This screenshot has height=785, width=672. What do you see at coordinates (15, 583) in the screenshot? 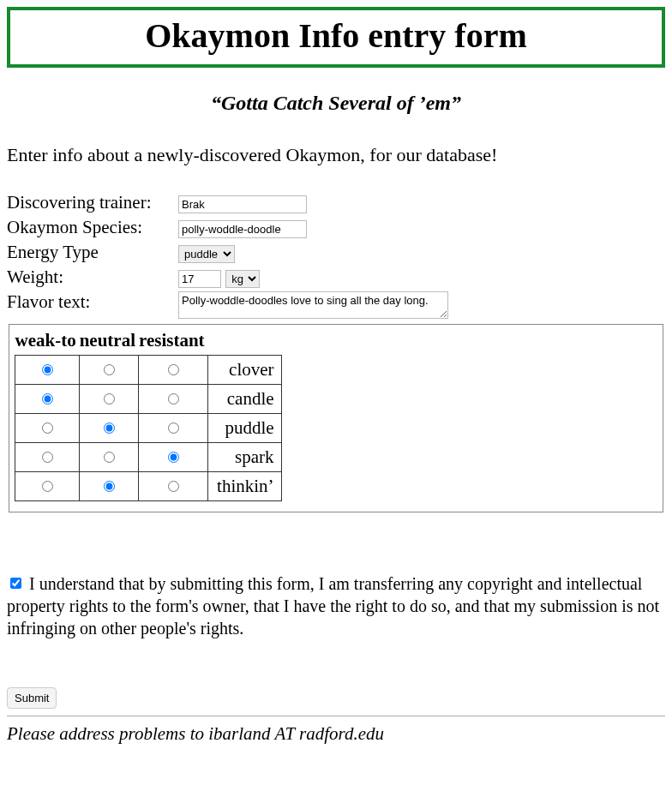
I see `consent-checkbox` at bounding box center [15, 583].